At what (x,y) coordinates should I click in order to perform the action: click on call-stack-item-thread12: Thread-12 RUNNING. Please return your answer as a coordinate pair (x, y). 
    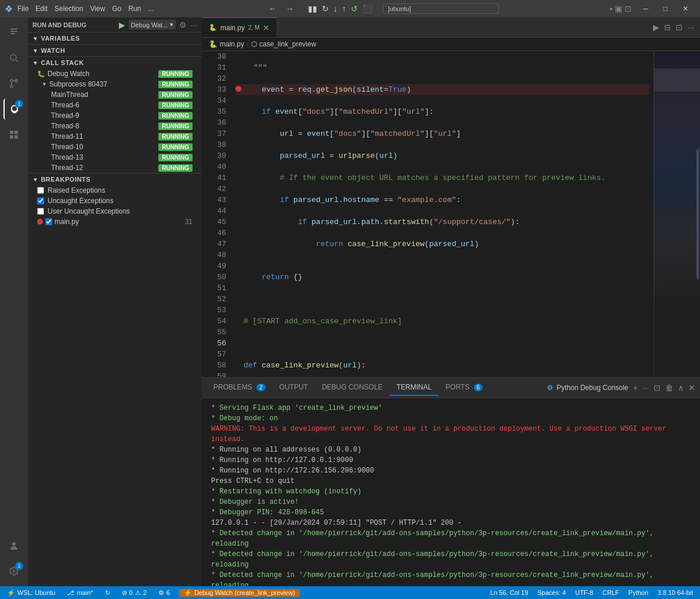
    Looking at the image, I should click on (115, 168).